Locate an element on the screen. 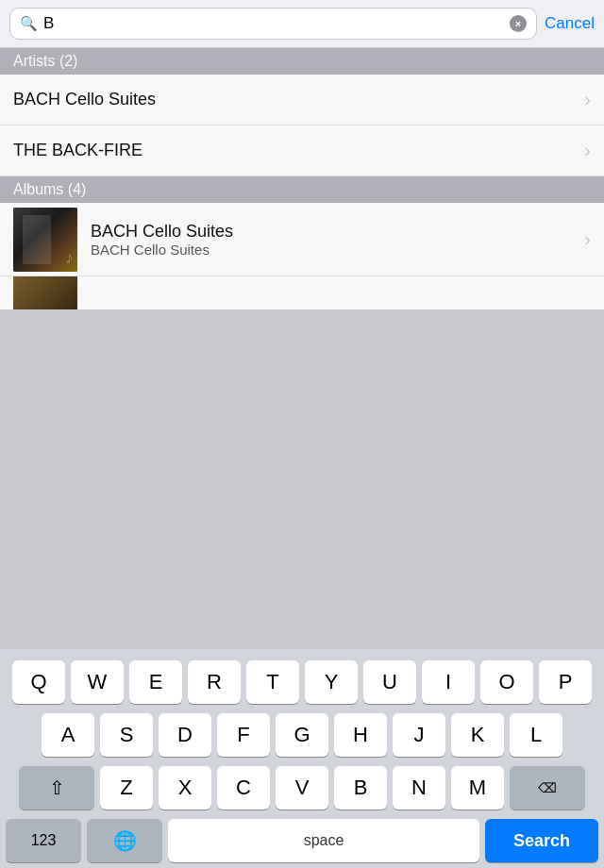 Image resolution: width=604 pixels, height=868 pixels. search-input is located at coordinates (274, 24).